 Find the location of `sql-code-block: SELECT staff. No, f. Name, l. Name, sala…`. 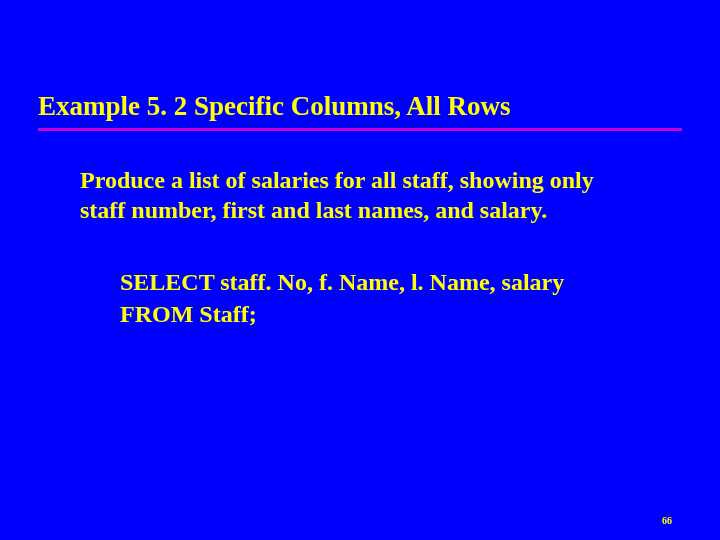

sql-code-block: SELECT staff. No, f. Name, l. Name, sala… is located at coordinates (360, 298).